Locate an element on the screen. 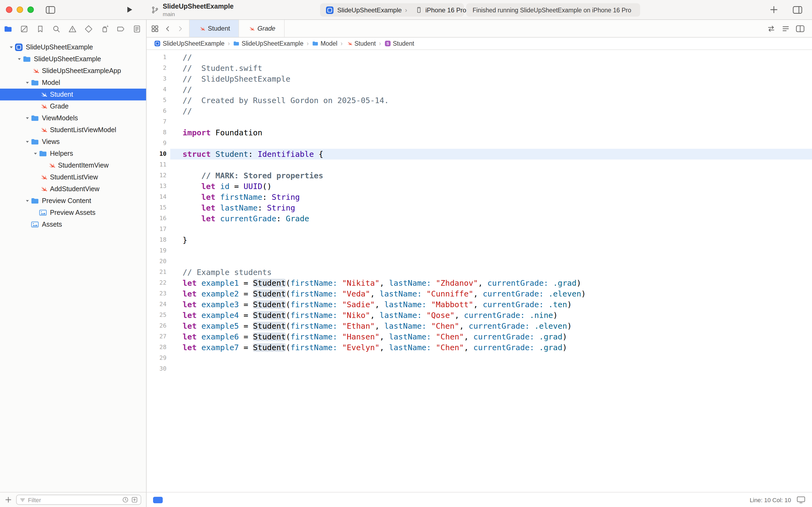  adjust-editor-options-icon is located at coordinates (786, 29).